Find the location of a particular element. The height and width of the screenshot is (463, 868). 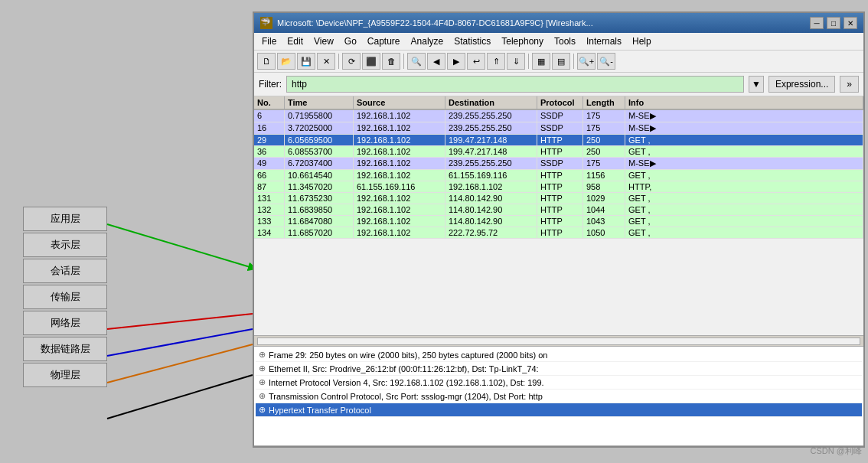

toolbar-back: ◀ is located at coordinates (436, 61).